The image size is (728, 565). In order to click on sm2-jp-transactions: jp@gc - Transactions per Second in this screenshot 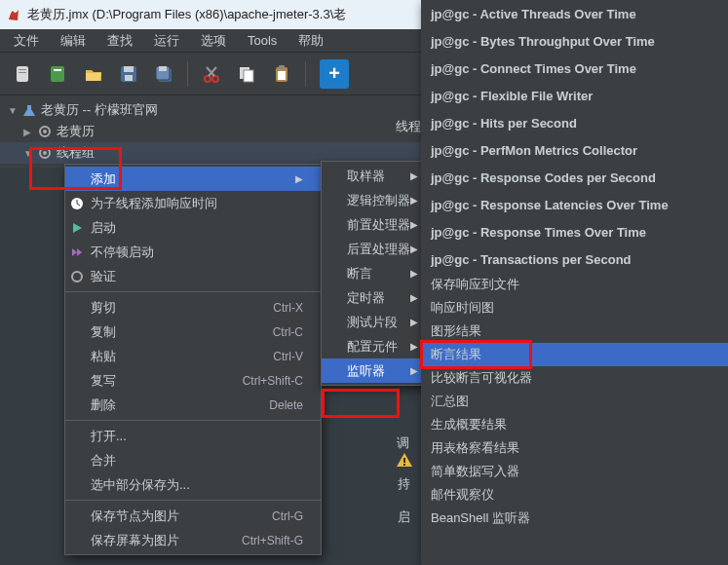, I will do `click(575, 259)`.